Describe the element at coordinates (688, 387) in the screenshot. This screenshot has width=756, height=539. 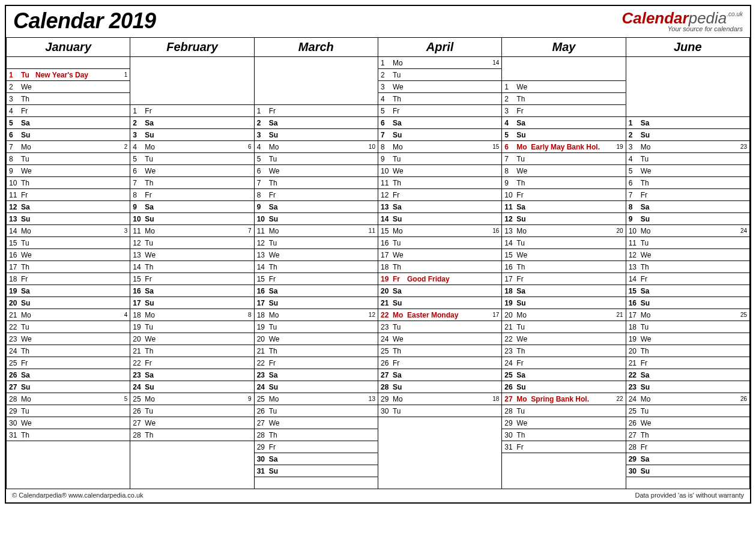
I see `day-cell: 23Su` at that location.